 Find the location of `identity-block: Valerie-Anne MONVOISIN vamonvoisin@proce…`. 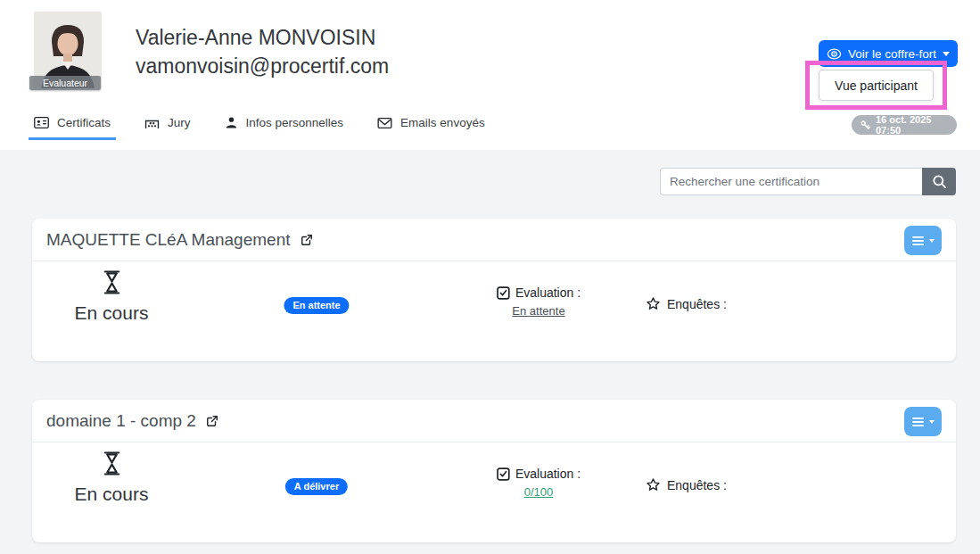

identity-block: Valerie-Anne MONVOISIN vamonvoisin@proce… is located at coordinates (262, 52).